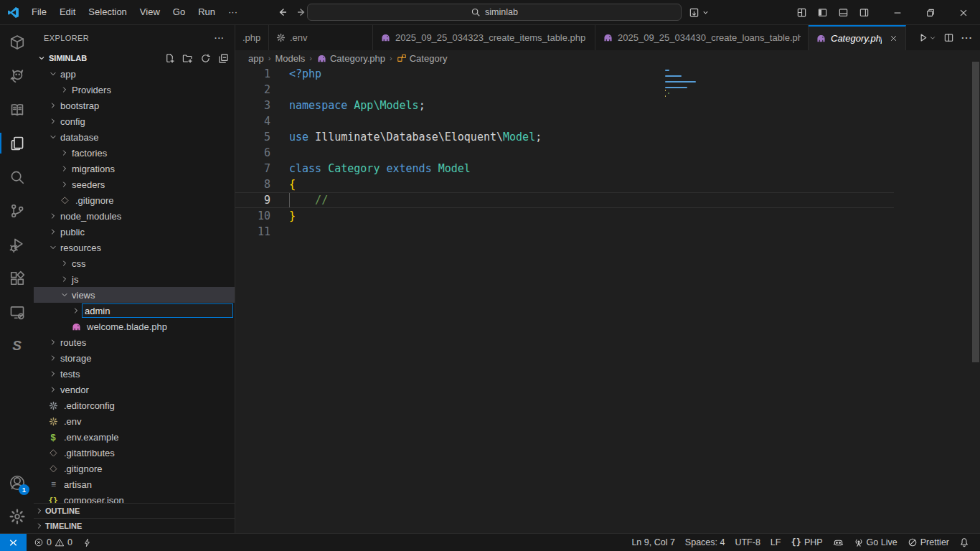 The height and width of the screenshot is (551, 980). Describe the element at coordinates (608, 121) in the screenshot. I see `code-line-4: 4` at that location.